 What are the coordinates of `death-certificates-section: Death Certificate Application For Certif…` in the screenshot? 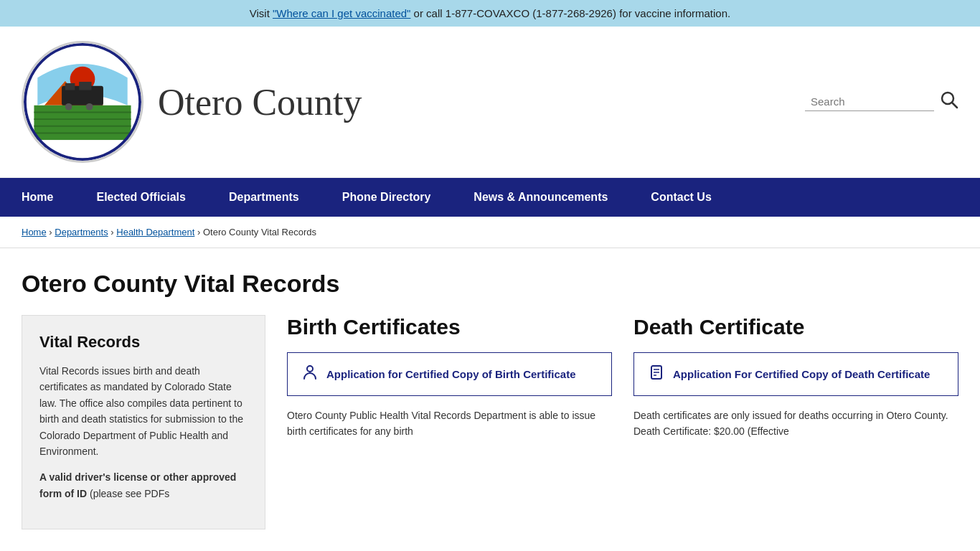 It's located at (796, 377).